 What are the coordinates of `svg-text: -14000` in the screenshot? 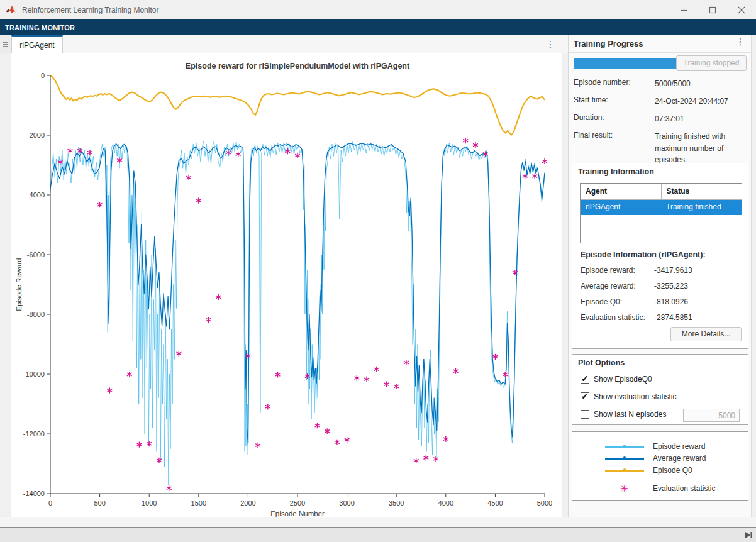 It's located at (34, 494).